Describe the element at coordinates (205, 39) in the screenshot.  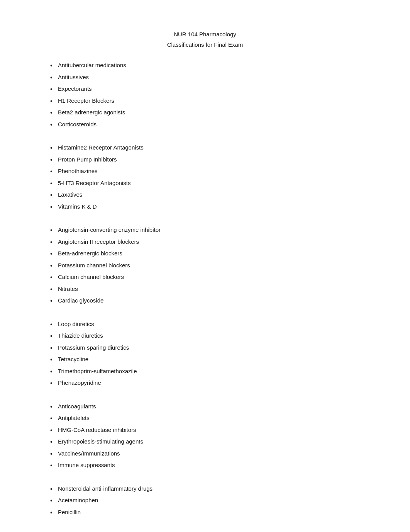
I see `page-header: NUR 104 Pharmacology Classifications for…` at that location.